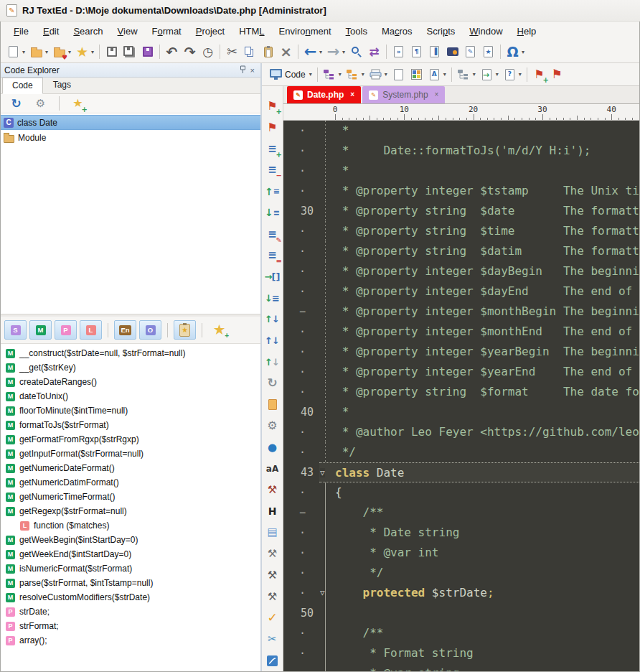 Image resolution: width=640 pixels, height=672 pixels. I want to click on tree-item: Cclass Date, so click(131, 122).